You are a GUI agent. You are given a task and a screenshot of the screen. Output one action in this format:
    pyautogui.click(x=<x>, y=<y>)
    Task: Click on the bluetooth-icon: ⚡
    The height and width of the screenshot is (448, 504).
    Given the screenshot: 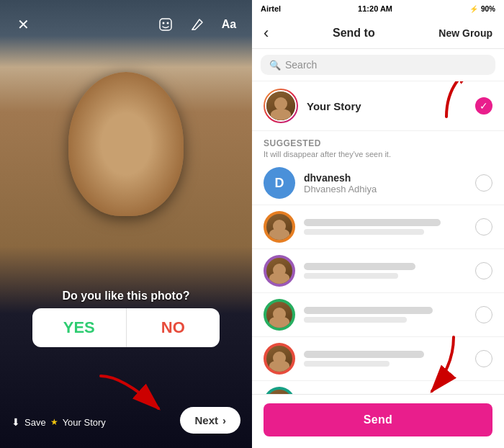 What is the action you would take?
    pyautogui.click(x=474, y=9)
    